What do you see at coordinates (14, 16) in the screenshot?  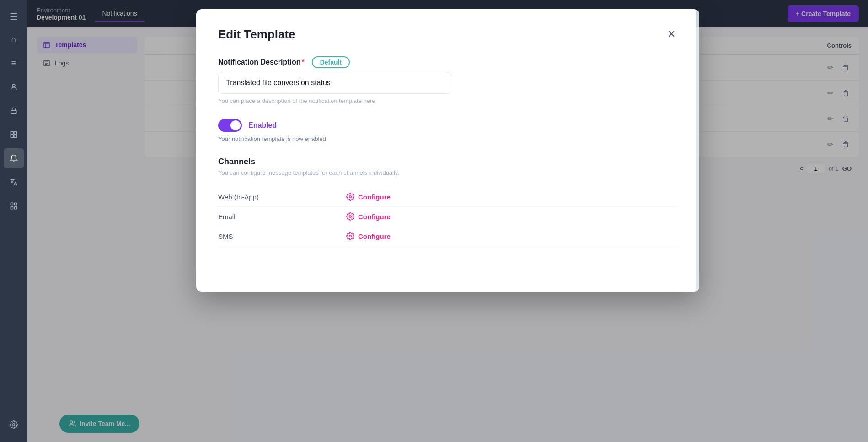 I see `sidebar-menu-icon: ☰` at bounding box center [14, 16].